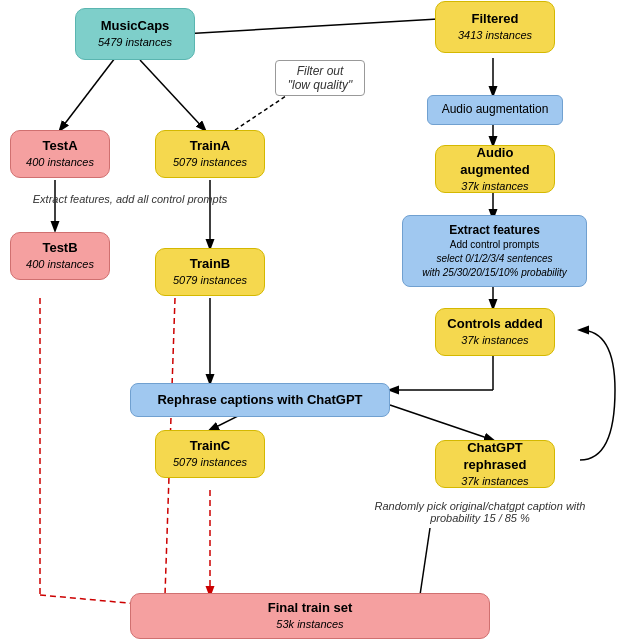 The image size is (630, 642). I want to click on chatgpt-rephrased-title: ChatGPT rephrased, so click(495, 457).